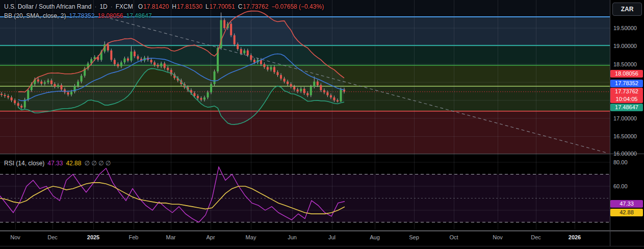 This screenshot has width=644, height=249. I want to click on rsi-value: 47.33, so click(55, 163).